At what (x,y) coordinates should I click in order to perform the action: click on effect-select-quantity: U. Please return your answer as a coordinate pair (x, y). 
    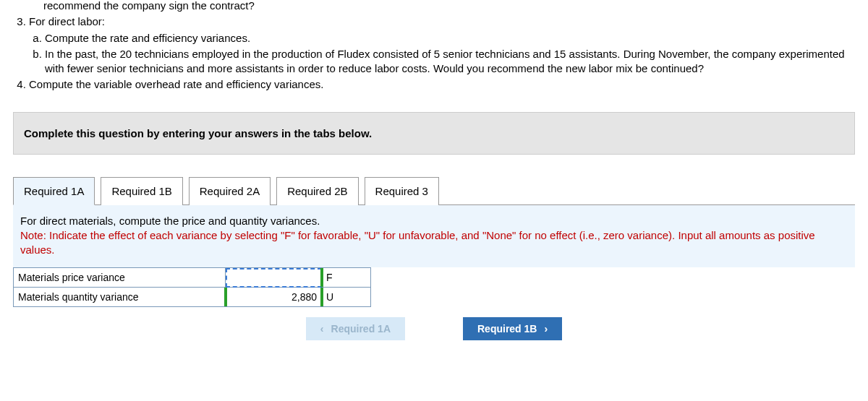
    Looking at the image, I should click on (346, 298).